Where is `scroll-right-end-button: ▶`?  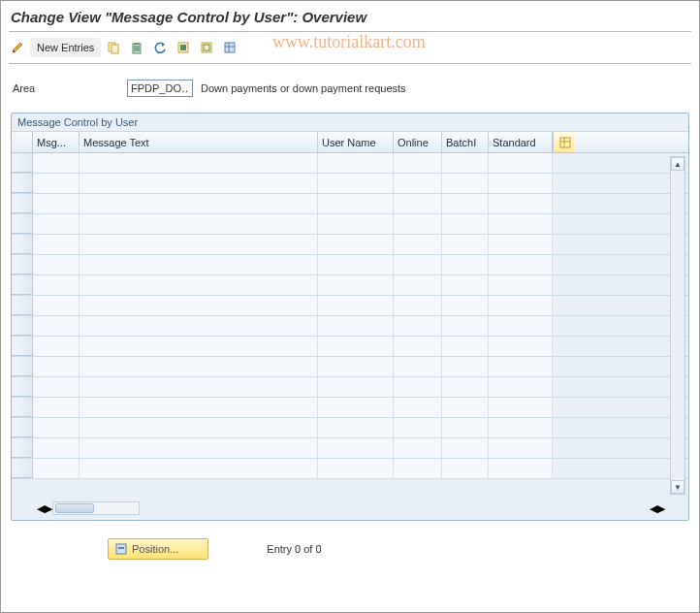 scroll-right-end-button: ▶ is located at coordinates (661, 508).